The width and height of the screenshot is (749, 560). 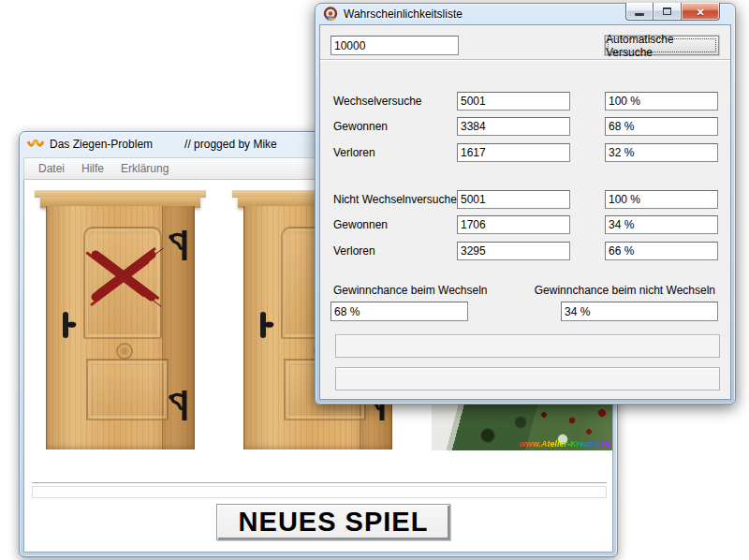 What do you see at coordinates (639, 311) in the screenshot?
I see `field-chance-stay` at bounding box center [639, 311].